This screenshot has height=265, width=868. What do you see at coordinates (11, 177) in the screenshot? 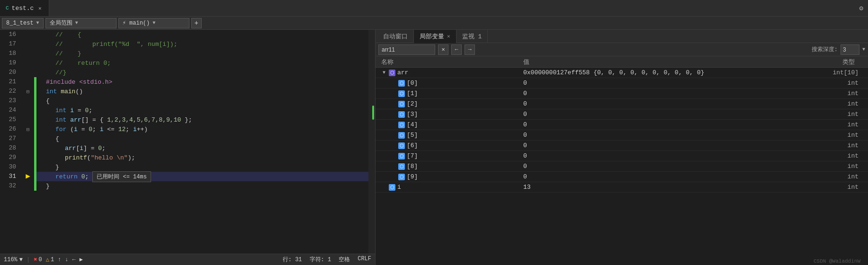
I see `line-number: 31` at bounding box center [11, 177].